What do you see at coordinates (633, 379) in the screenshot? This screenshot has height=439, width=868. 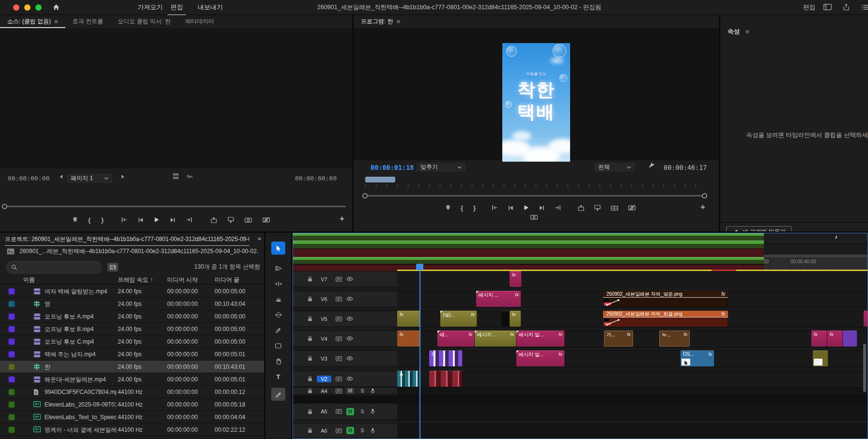 I see `track-lane-v2` at bounding box center [633, 379].